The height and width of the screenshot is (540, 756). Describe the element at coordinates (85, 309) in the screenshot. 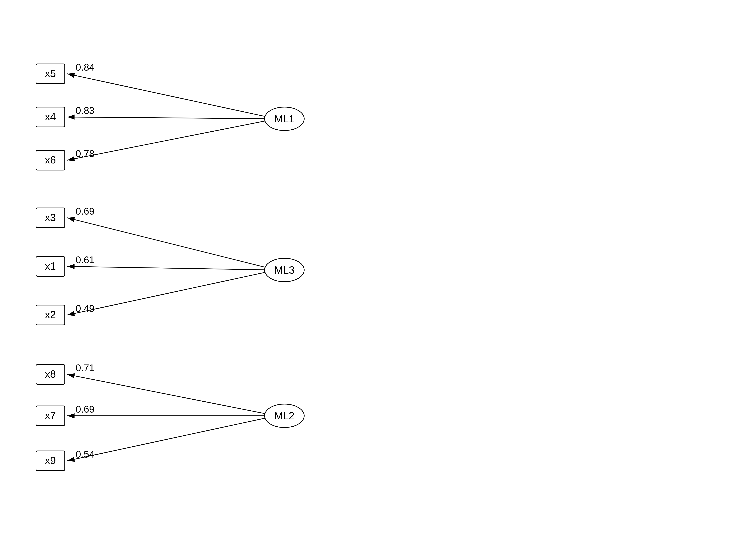

I see `svg-text: 0.49` at that location.